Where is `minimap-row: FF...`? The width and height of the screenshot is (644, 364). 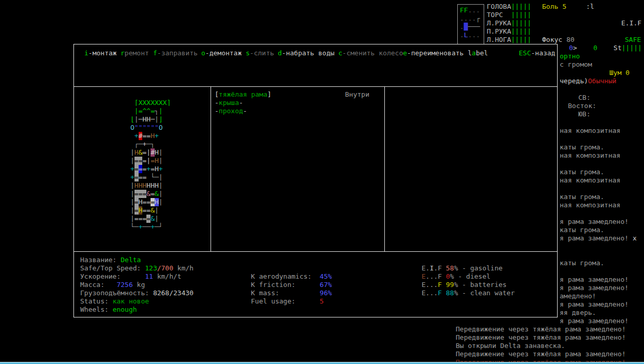 minimap-row: FF... is located at coordinates (470, 10).